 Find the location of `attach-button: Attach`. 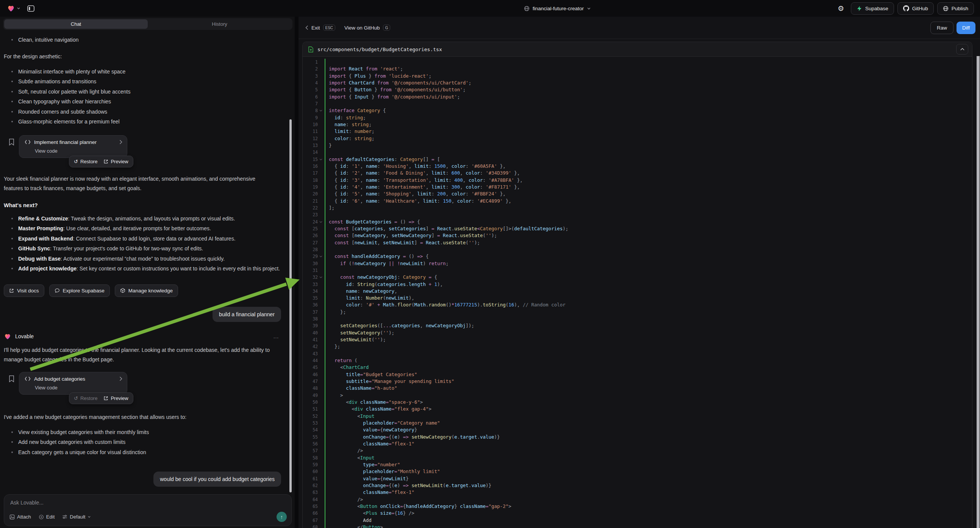

attach-button: Attach is located at coordinates (21, 517).